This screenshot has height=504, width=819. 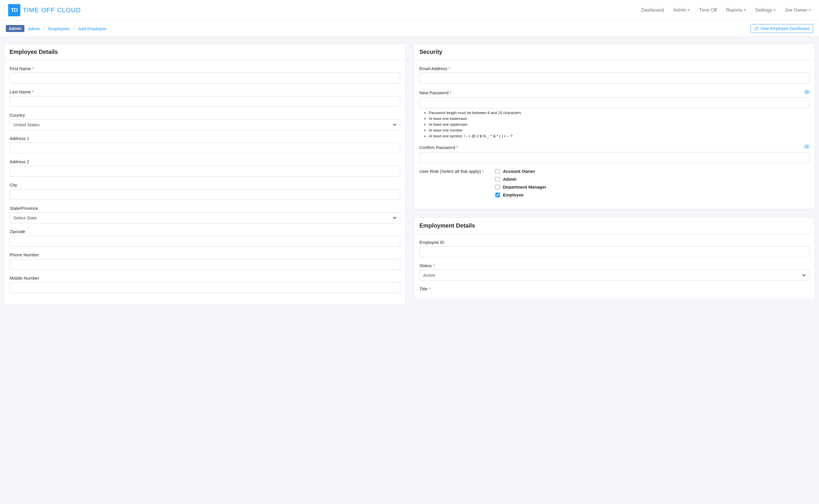 I want to click on role-admin-checkbox, so click(x=498, y=179).